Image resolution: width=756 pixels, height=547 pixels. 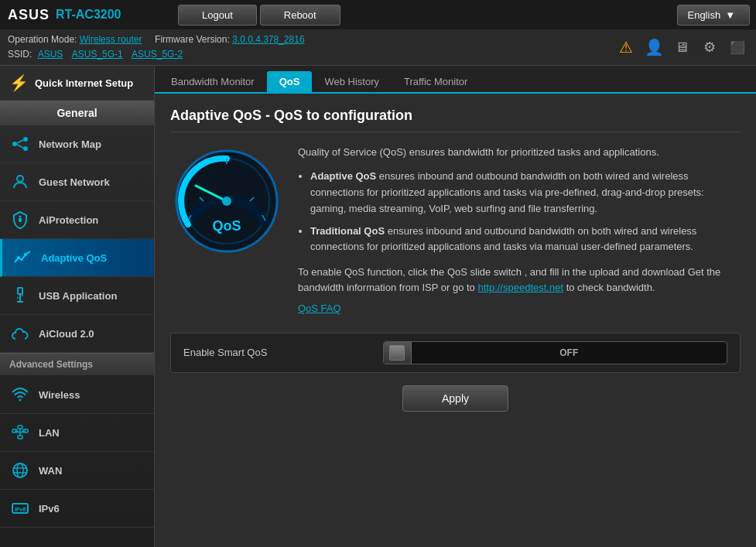 What do you see at coordinates (455, 120) in the screenshot?
I see `page-title: Adaptive QoS - QoS to configuration` at bounding box center [455, 120].